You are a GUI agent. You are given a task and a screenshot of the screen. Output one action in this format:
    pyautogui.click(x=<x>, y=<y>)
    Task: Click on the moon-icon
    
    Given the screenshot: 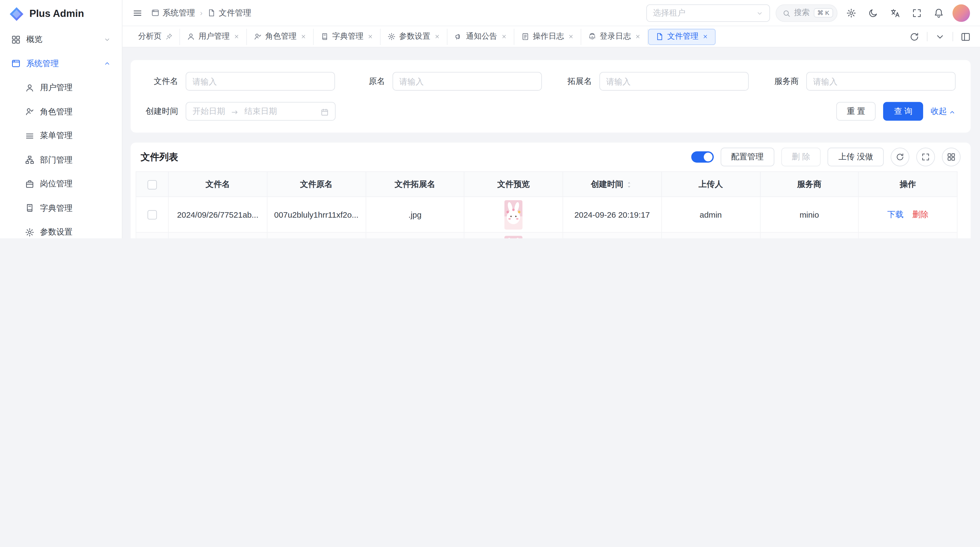 What is the action you would take?
    pyautogui.click(x=873, y=13)
    